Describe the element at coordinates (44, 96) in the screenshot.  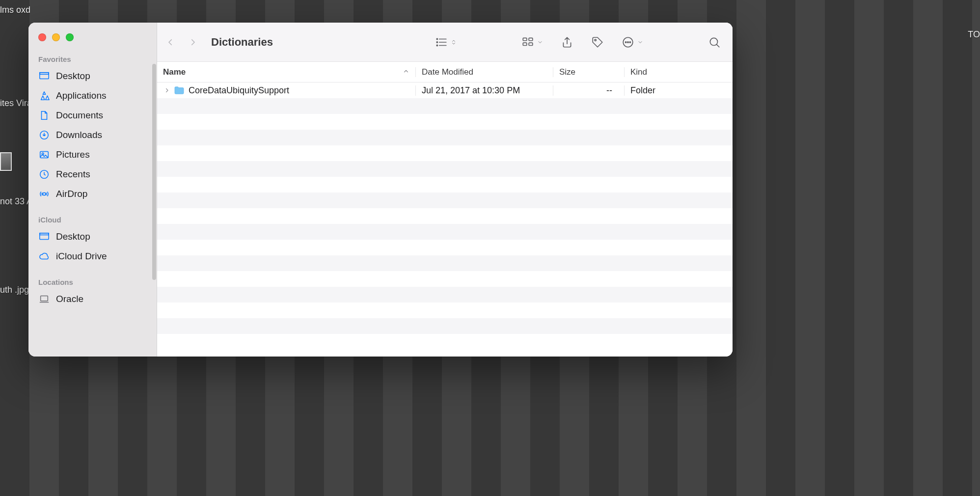
I see `applications-icon` at that location.